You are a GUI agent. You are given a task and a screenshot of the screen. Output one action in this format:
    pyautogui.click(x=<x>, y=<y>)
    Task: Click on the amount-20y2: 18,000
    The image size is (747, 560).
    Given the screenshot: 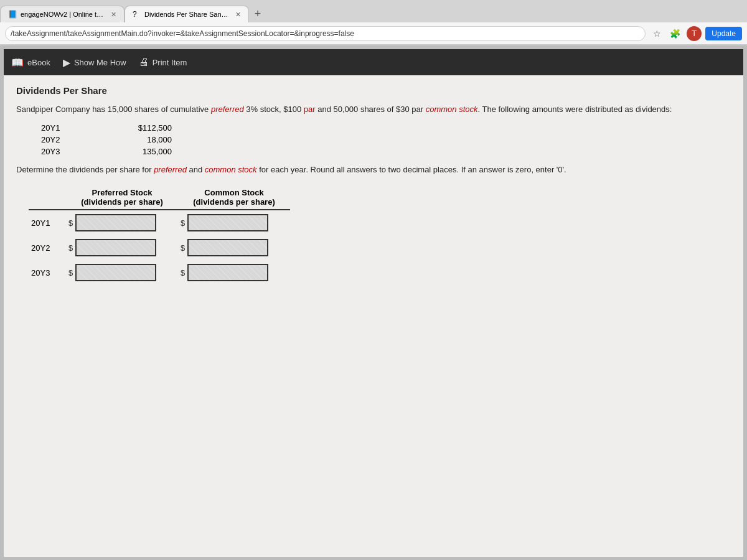 What is the action you would take?
    pyautogui.click(x=141, y=139)
    